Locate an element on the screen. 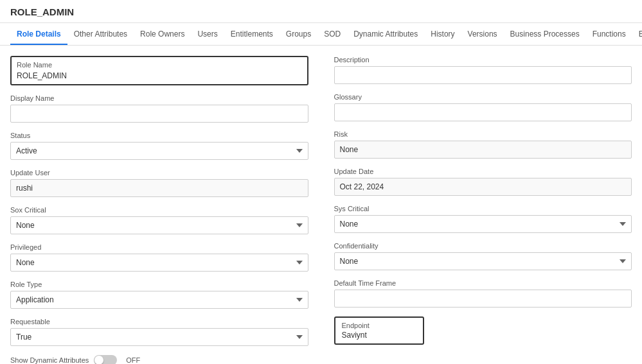  role-name-group: Role Name ROLE_ADMIN is located at coordinates (159, 71).